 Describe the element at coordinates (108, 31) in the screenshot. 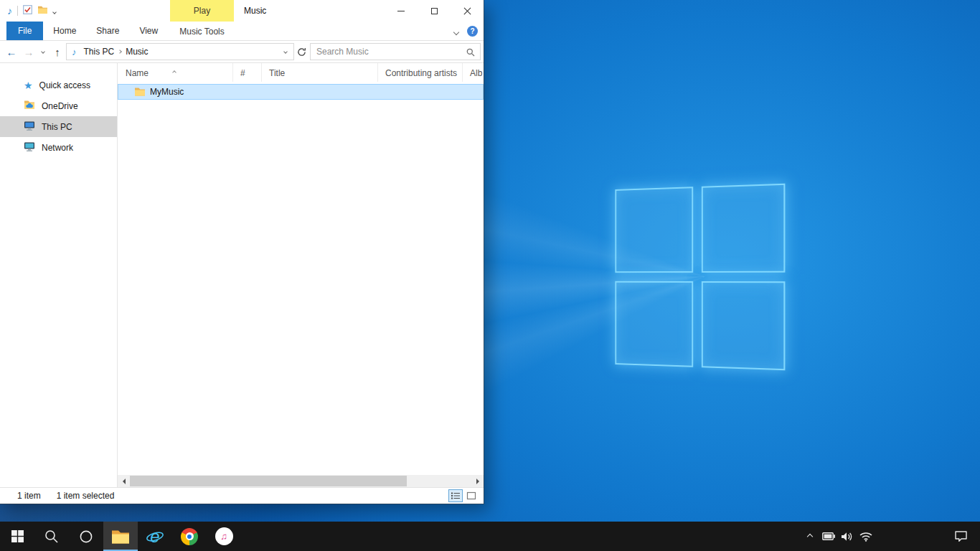

I see `tab-share: Share` at that location.